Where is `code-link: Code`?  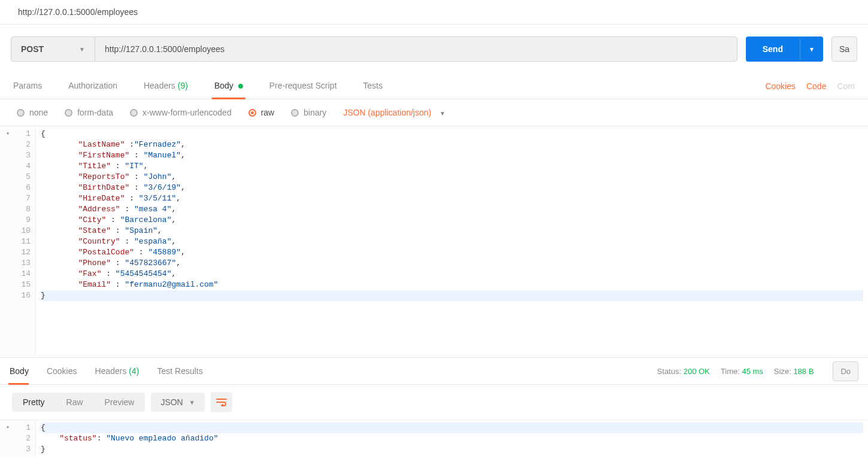 code-link: Code is located at coordinates (817, 86).